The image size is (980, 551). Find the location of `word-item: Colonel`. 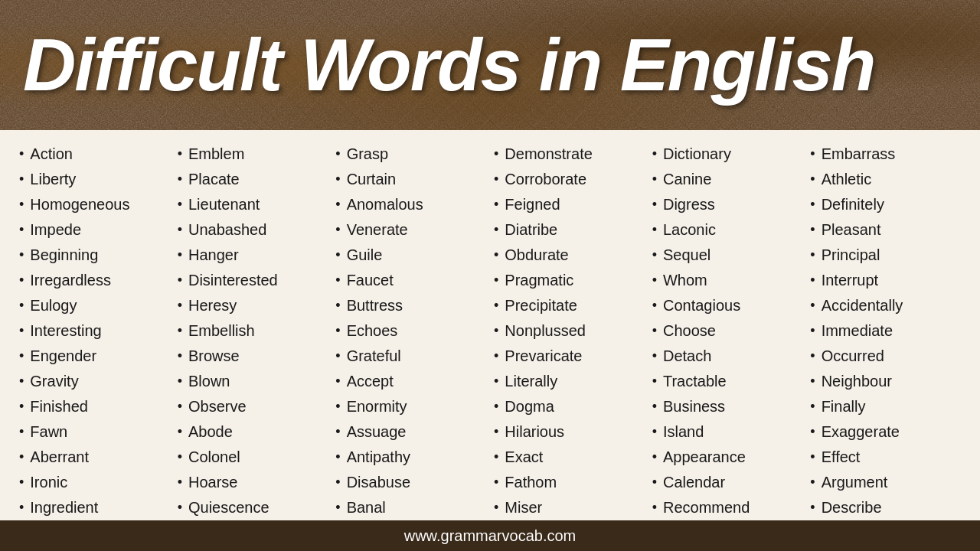

word-item: Colonel is located at coordinates (253, 458).